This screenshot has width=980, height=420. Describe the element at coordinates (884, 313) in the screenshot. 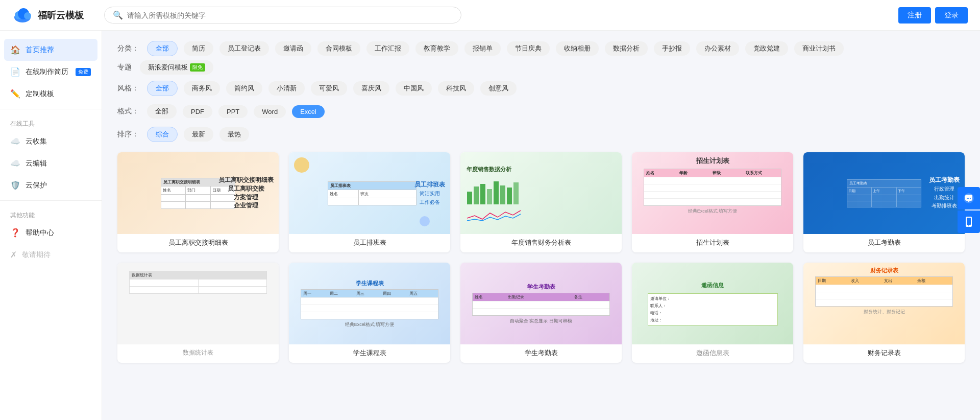

I see `card-10: 财务记录表 日期收入支出余额 财务统计、财务记记 财务记录表` at that location.